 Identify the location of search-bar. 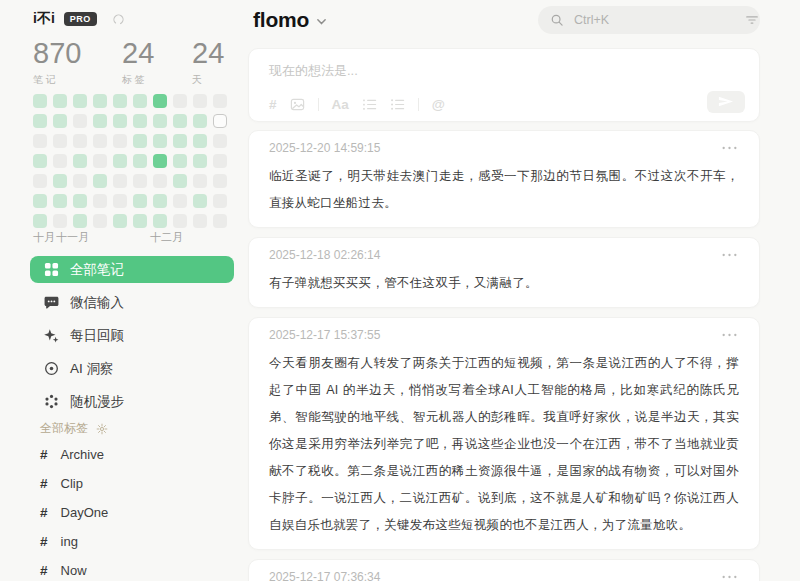
(649, 20).